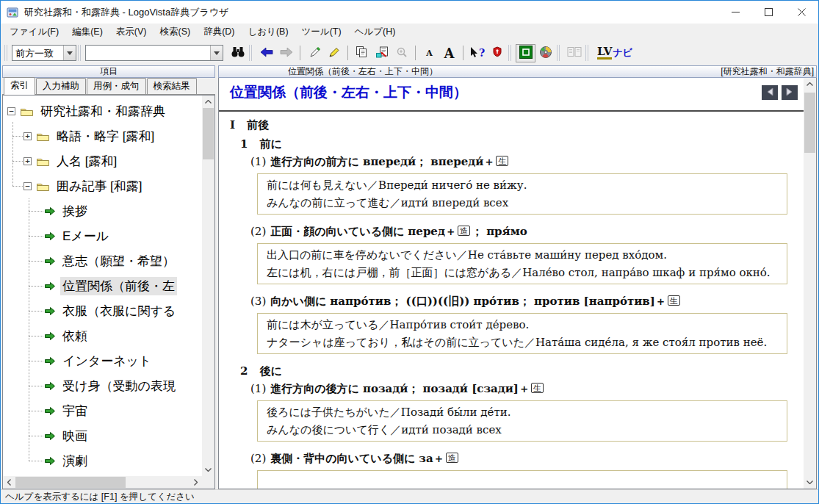 This screenshot has width=819, height=504. I want to click on menu-item-help: ヘルプ(H), so click(375, 32).